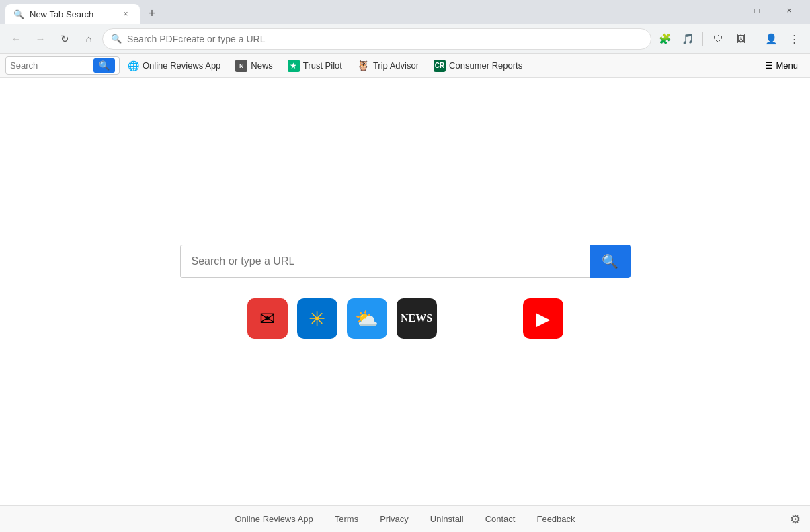  Describe the element at coordinates (73, 14) in the screenshot. I see `active-tab: 🔍 New Tab Search ×` at that location.